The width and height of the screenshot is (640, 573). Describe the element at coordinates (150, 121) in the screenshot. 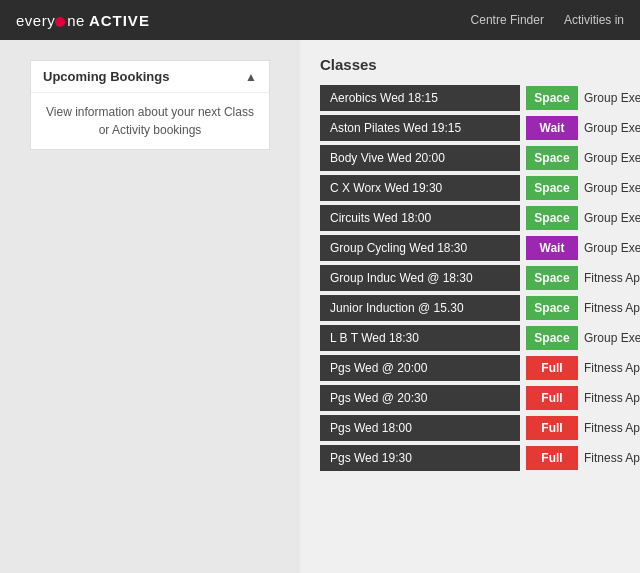

I see `panel-body-text: View information about your next Class o…` at that location.